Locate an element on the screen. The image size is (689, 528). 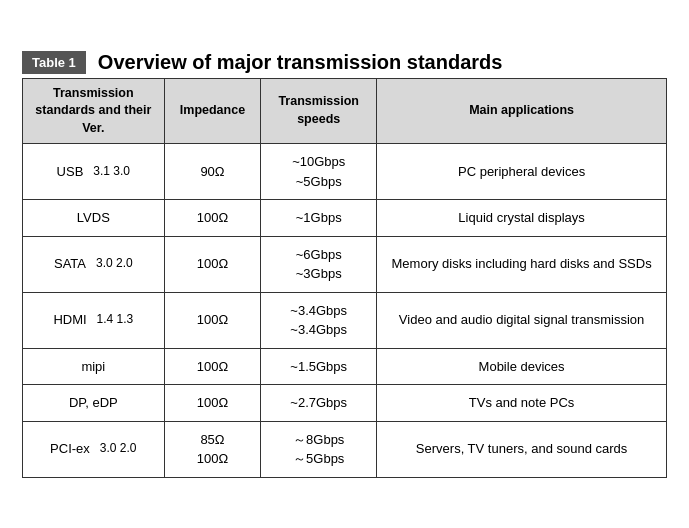
cell-speed: ～8Gbps～5Gbps is located at coordinates (319, 449).